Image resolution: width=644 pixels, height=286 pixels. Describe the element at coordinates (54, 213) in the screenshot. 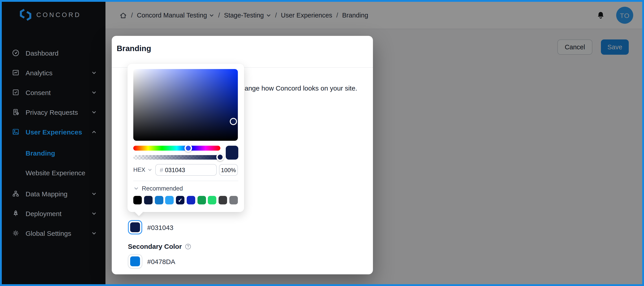

I see `sidebar-item-deployment: Deployment` at that location.